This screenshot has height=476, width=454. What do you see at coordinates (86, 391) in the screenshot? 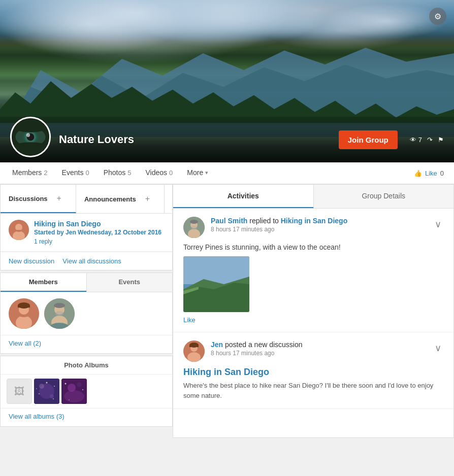
I see `albums-grid: 🖼` at bounding box center [86, 391].